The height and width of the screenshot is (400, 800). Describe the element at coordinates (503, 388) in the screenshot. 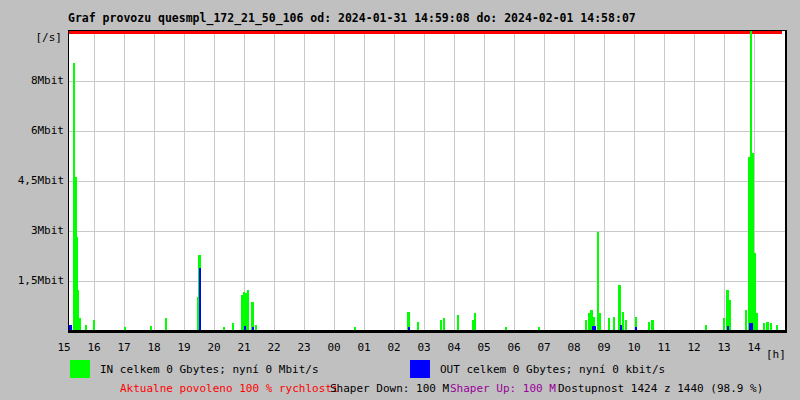

I see `status-shaper-up-text: Shaper Up: 100 M` at that location.